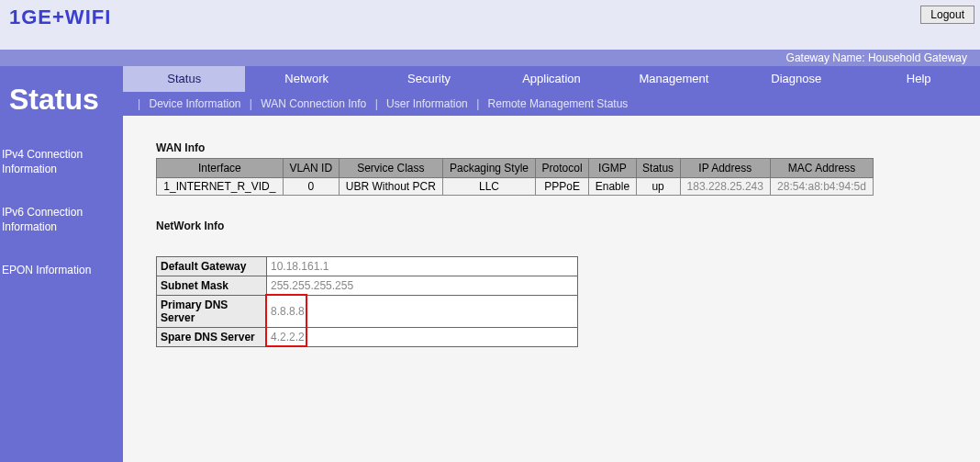 The image size is (980, 462). I want to click on th-status: Status, so click(658, 169).